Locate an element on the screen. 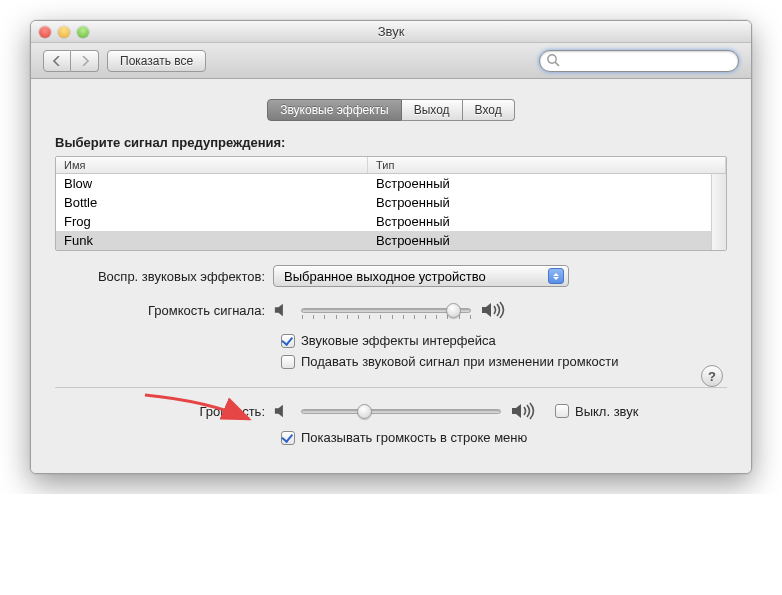 This screenshot has width=782, height=595. back-button is located at coordinates (57, 61).